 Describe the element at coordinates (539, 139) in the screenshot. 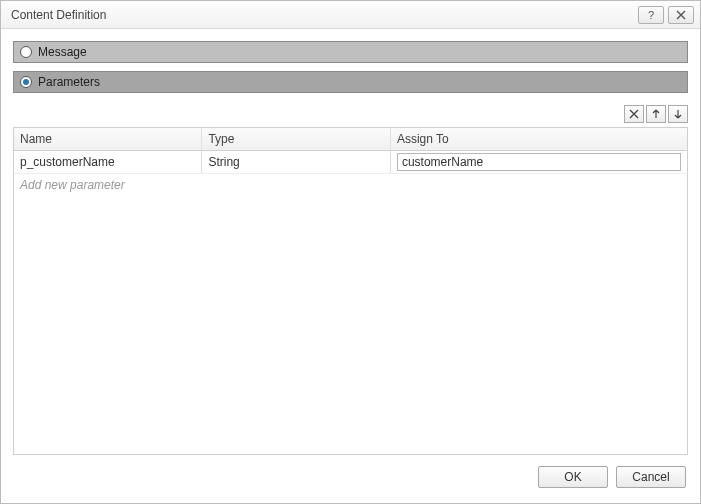

I see `column-header-assign: Assign To` at that location.